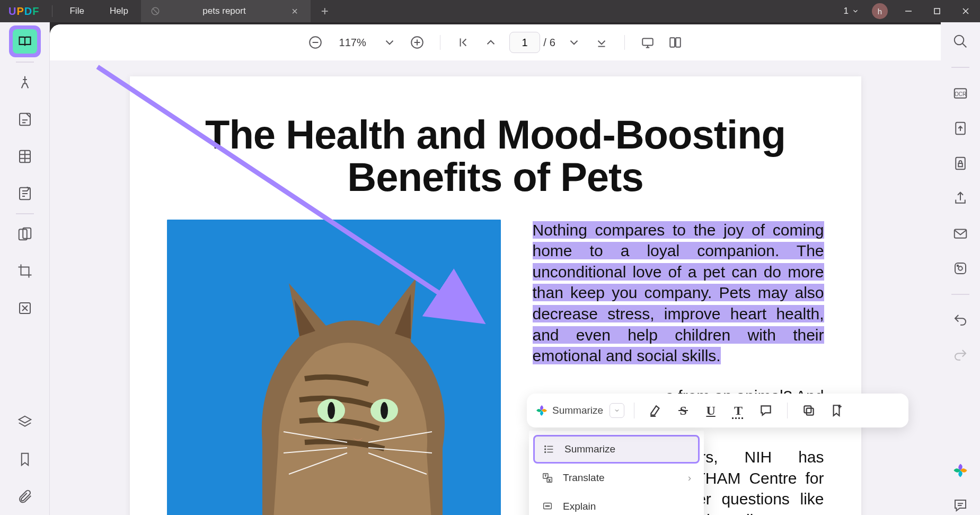 The height and width of the screenshot is (515, 980). Describe the element at coordinates (552, 42) in the screenshot. I see `page-total: 6` at that location.